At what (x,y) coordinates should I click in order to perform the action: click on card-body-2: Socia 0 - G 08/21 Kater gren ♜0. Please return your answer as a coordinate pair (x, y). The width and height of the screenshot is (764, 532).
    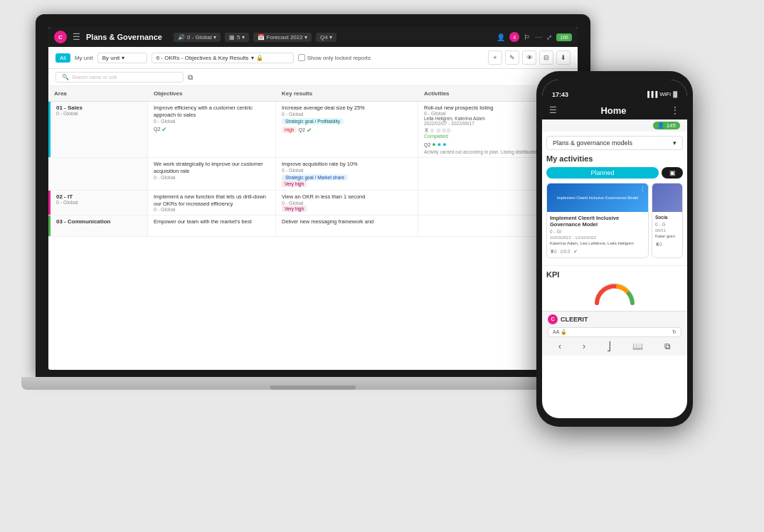
    Looking at the image, I should click on (667, 231).